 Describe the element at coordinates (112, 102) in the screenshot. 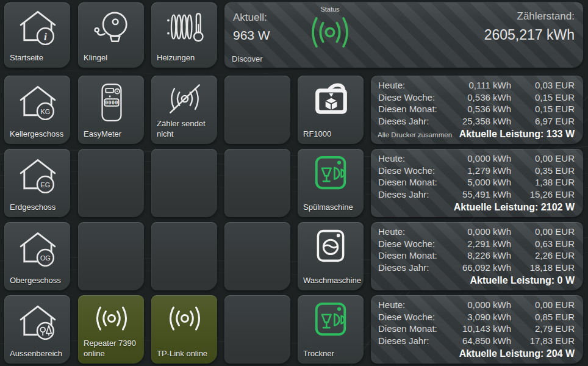

I see `meter-digits: 0000` at that location.